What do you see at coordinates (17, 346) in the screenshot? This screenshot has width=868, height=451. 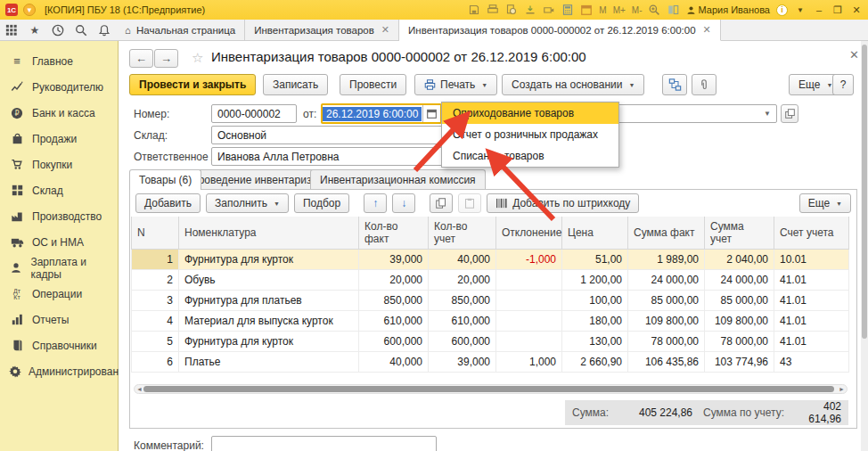 I see `book-icon` at bounding box center [17, 346].